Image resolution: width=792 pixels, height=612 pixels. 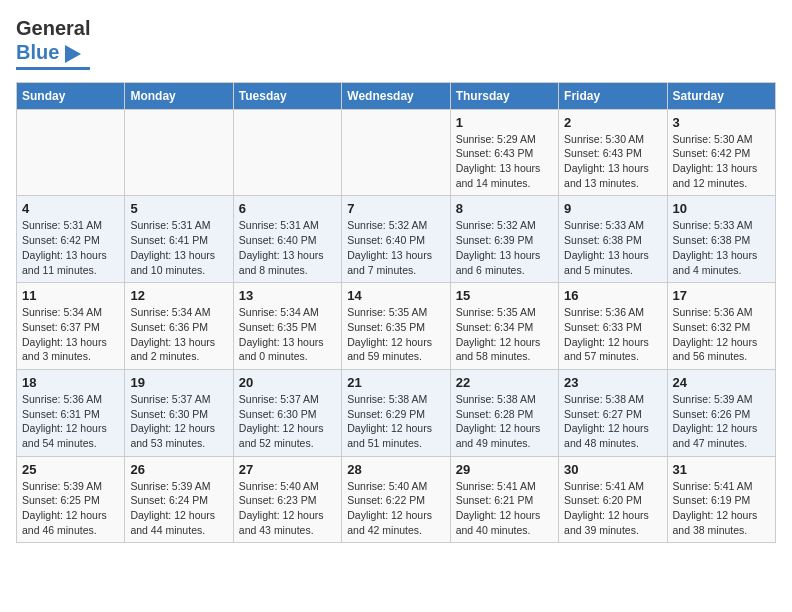 What do you see at coordinates (504, 326) in the screenshot?
I see `calendar-cell: 15Sunrise: 5:35 AM Sunset: 6:34 PM Dayli…` at bounding box center [504, 326].